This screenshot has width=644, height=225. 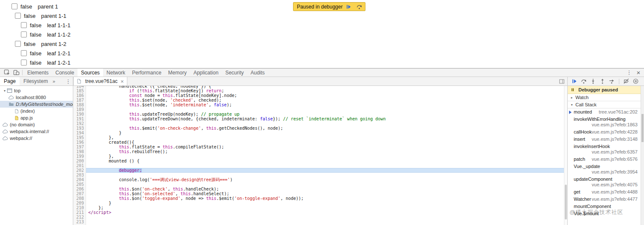 I want to click on code-line: this.$on('on-selected', this.handleSelec…, so click(x=328, y=194).